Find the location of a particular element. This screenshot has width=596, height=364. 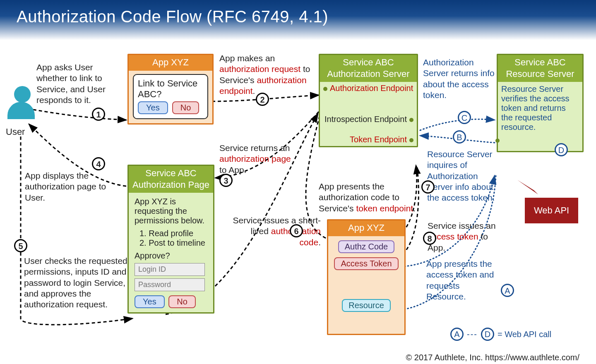

step-B-badge: B is located at coordinates (459, 137).